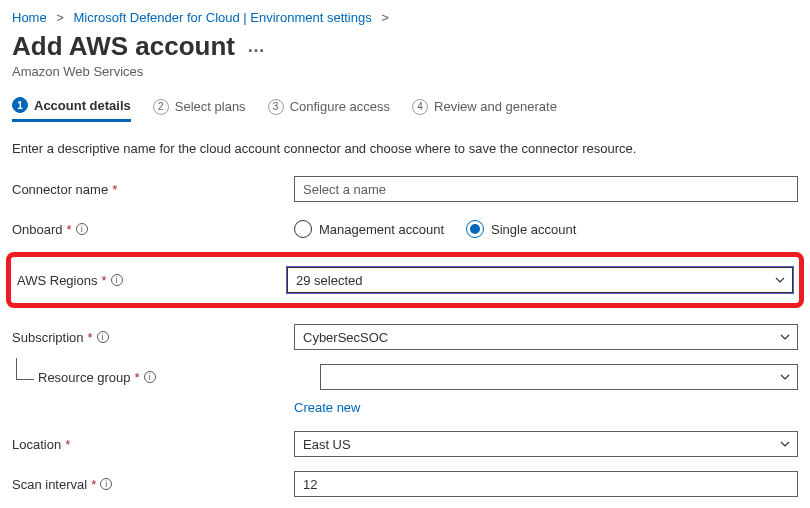  Describe the element at coordinates (405, 148) in the screenshot. I see `instructions-text: Enter a descriptive name for the cloud a…` at that location.